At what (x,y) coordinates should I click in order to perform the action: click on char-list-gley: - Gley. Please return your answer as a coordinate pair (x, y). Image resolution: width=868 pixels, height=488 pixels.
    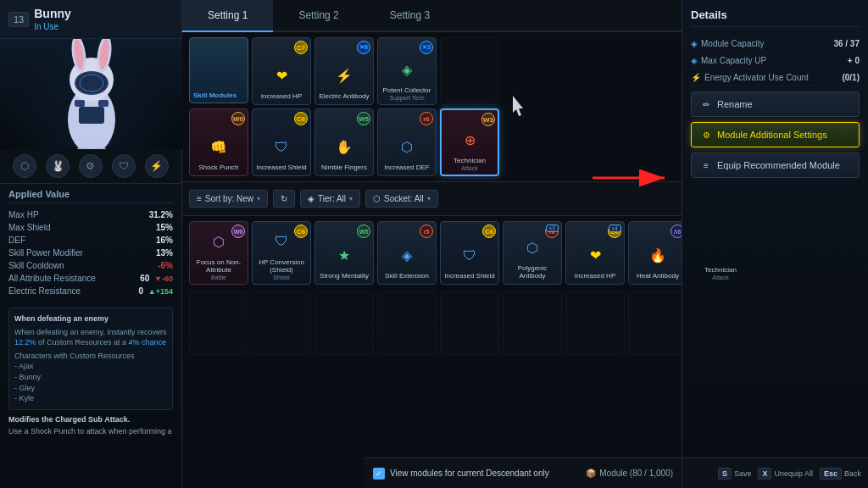
    Looking at the image, I should click on (91, 388).